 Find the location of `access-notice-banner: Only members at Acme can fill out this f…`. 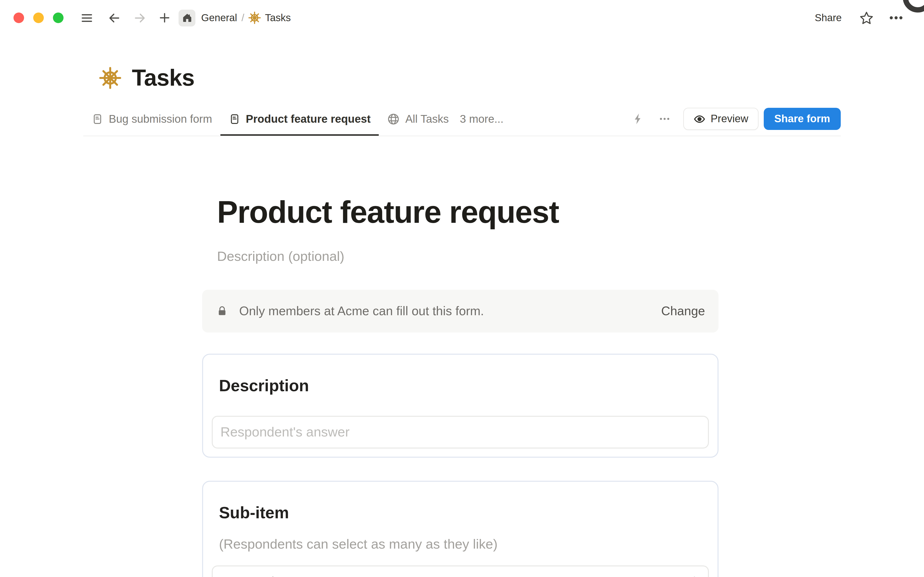

access-notice-banner: Only members at Acme can fill out this f… is located at coordinates (460, 311).